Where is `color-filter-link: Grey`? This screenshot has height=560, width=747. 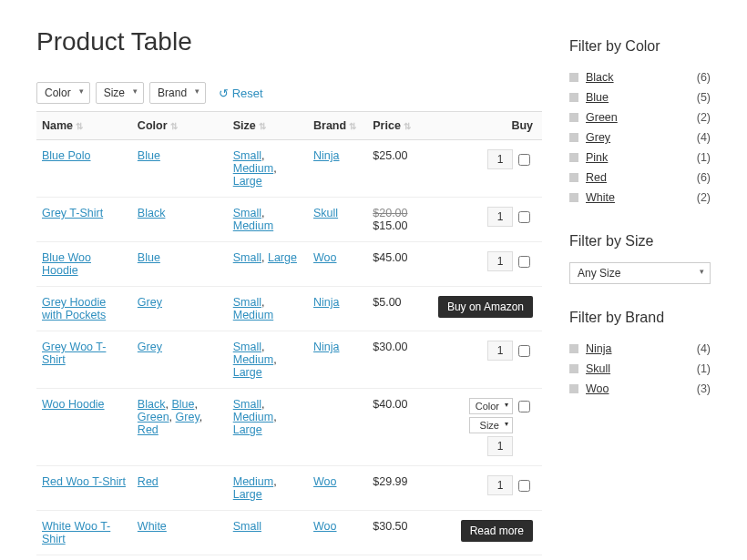 color-filter-link: Grey is located at coordinates (641, 137).